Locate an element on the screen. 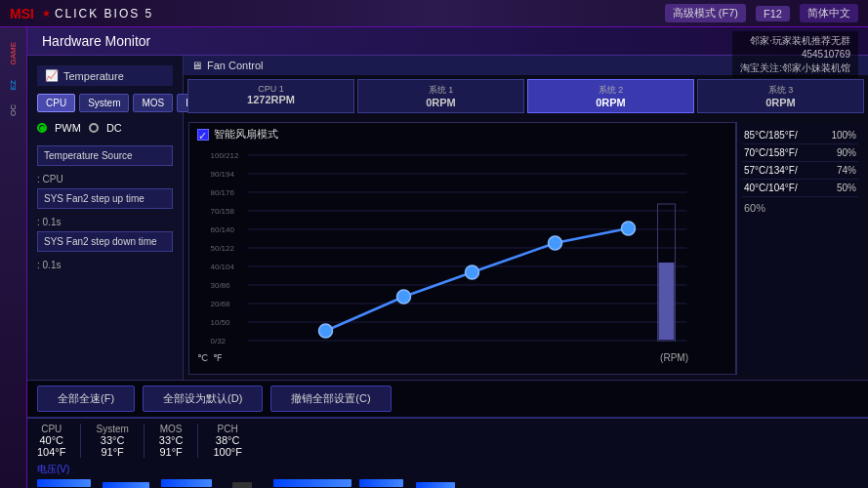 The image size is (868, 488). temperature-section-header: 📈 Temperature is located at coordinates (105, 76).